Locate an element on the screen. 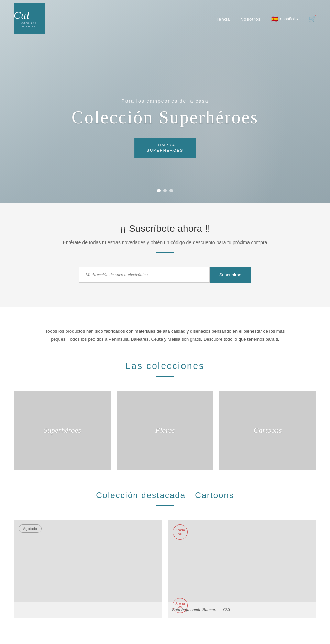 The width and height of the screenshot is (330, 644). logo: Cul carolina alvarez is located at coordinates (29, 19).